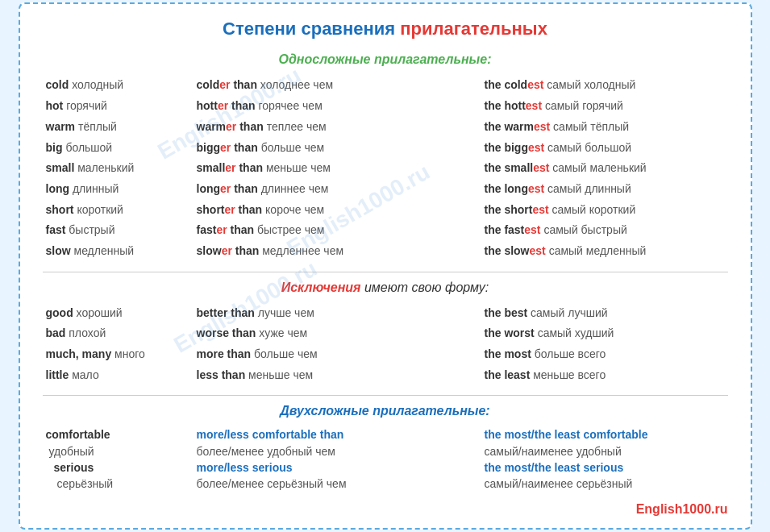 This screenshot has width=770, height=532. I want to click on title-part2: прилагательных, so click(474, 29).